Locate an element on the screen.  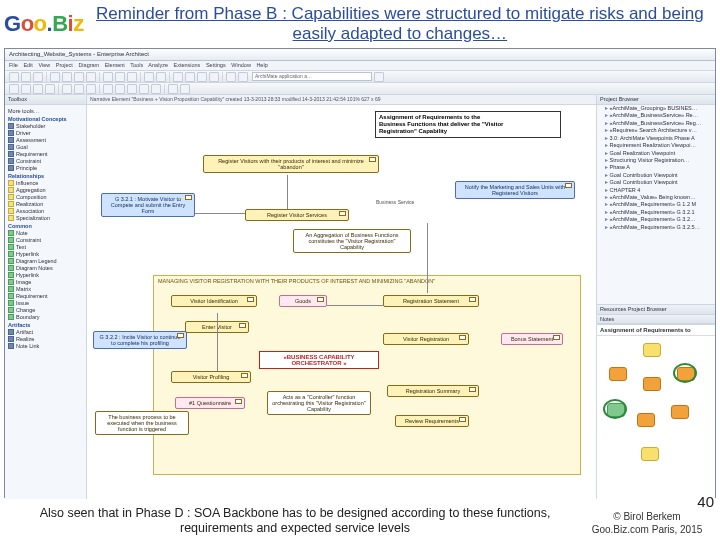
elem-questionnaire: #1 Questionnaire is located at coordinates (210, 403).